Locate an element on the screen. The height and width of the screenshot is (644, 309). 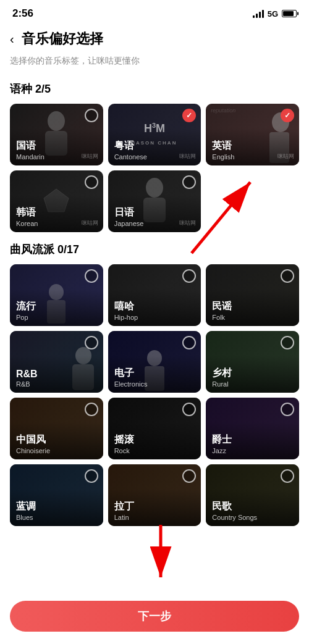
genre-section-title: 曲风流派 0/17 is located at coordinates (154, 251).